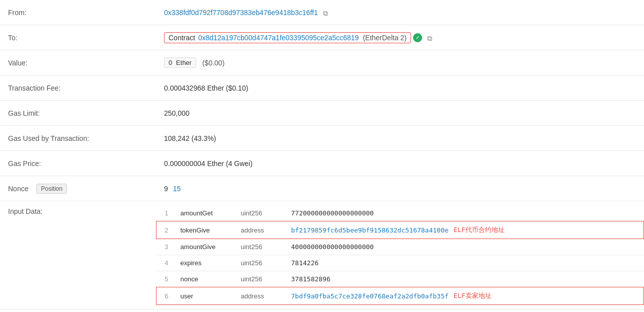 This screenshot has height=312, width=644. What do you see at coordinates (166, 247) in the screenshot?
I see `row-index: 3` at bounding box center [166, 247].